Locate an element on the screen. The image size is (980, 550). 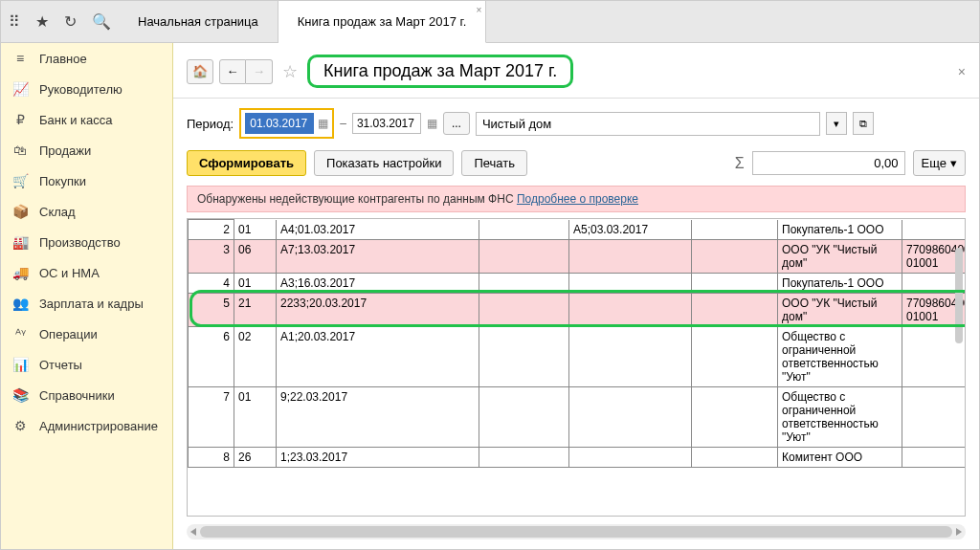
sidebar-item-label: Производство is located at coordinates (80, 243).